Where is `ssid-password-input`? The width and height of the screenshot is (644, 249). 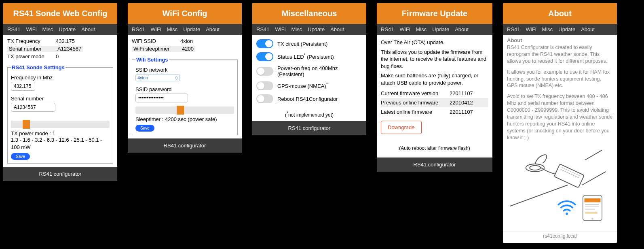 ssid-password-input is located at coordinates (162, 98).